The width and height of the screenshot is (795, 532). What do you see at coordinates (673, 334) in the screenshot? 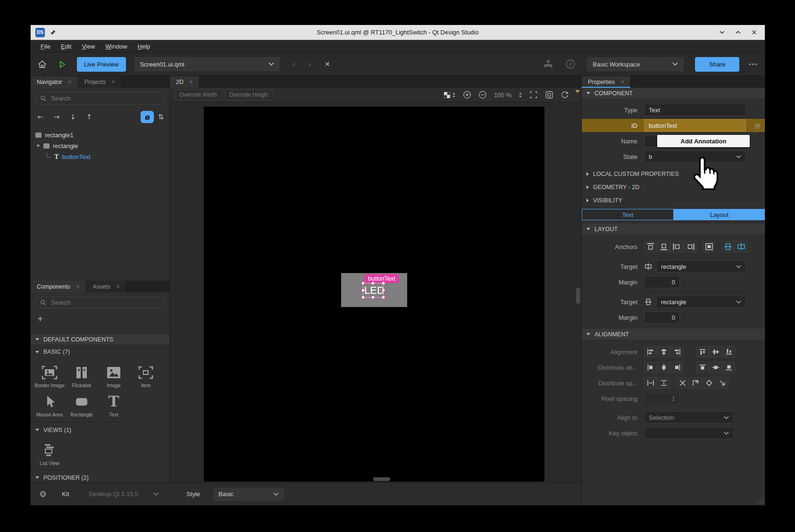
I see `section-alignment: ALIGNMENT` at bounding box center [673, 334].